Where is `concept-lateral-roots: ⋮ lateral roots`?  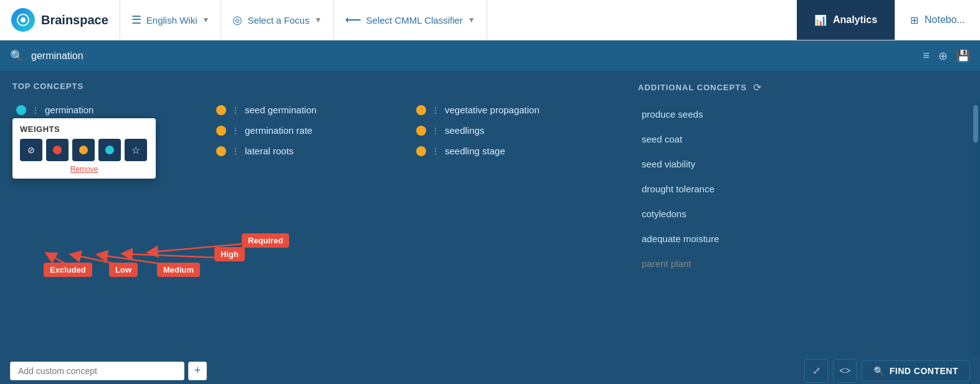 concept-lateral-roots: ⋮ lateral roots is located at coordinates (313, 151).